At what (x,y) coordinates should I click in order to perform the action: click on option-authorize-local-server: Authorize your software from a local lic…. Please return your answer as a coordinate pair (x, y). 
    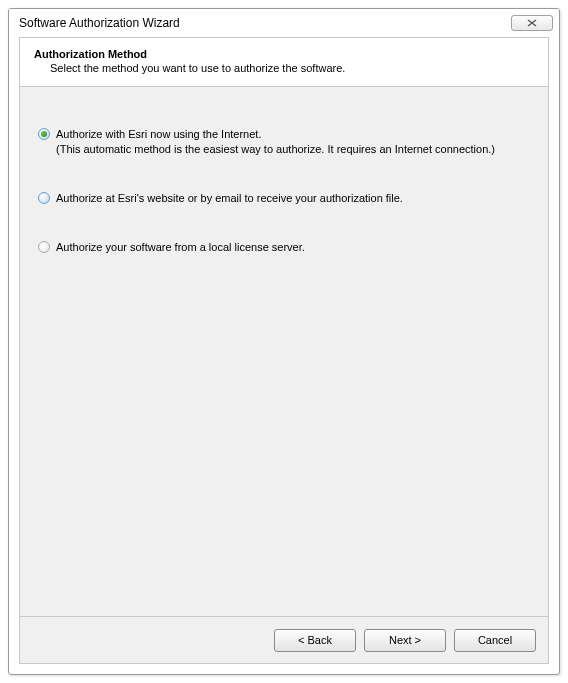
    Looking at the image, I should click on (284, 248).